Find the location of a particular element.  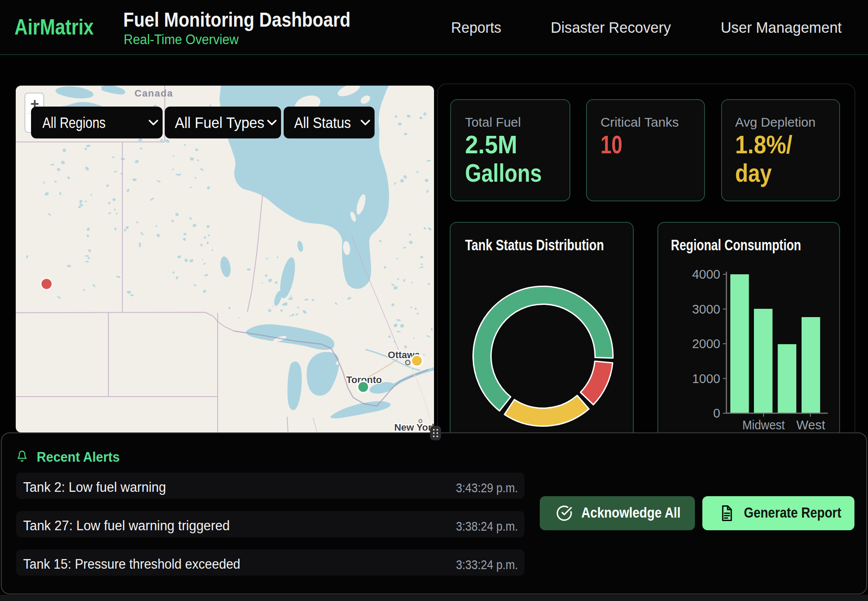

svg-text: 0 is located at coordinates (717, 413).